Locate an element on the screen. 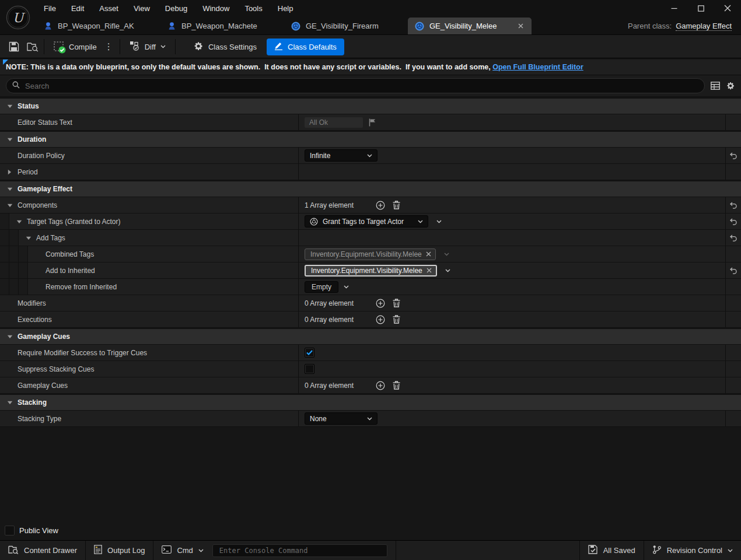 Image resolution: width=741 pixels, height=560 pixels. sphere-icon is located at coordinates (314, 222).